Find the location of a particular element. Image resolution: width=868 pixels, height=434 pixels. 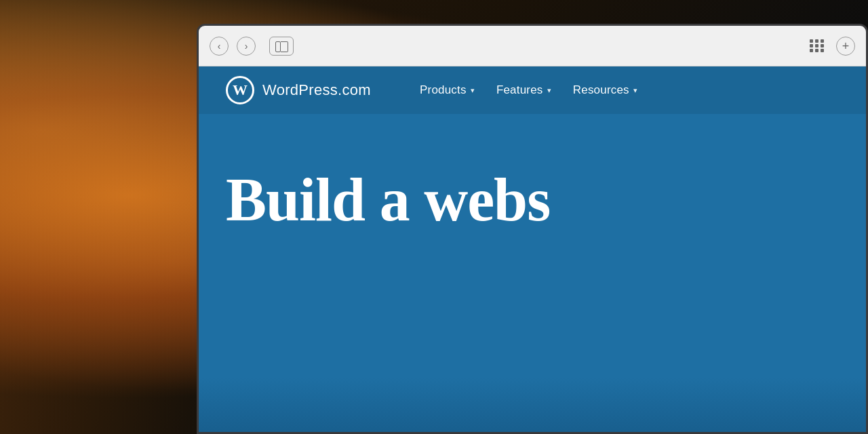

resources-chevron-icon: ▾ is located at coordinates (635, 91).